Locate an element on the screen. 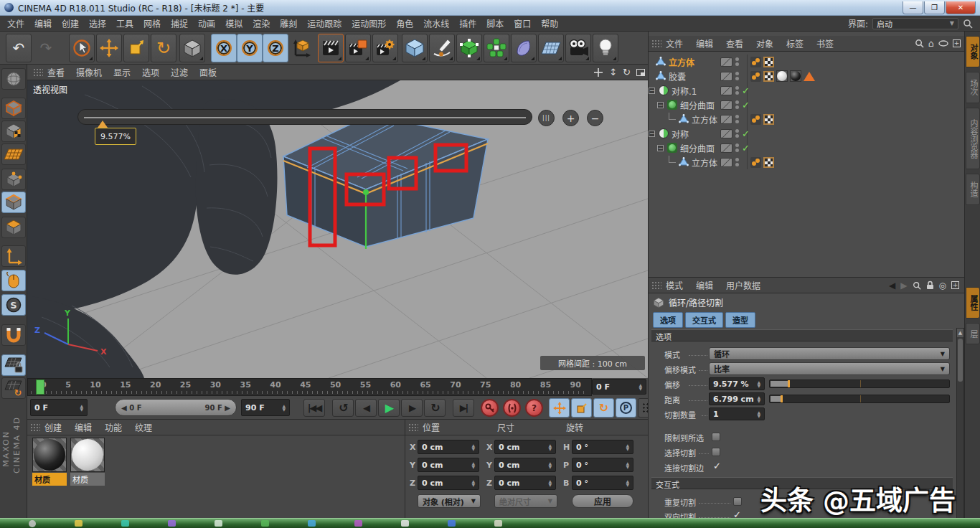 The width and height of the screenshot is (980, 528). vp-menu-camera: 摄像机 is located at coordinates (89, 72).